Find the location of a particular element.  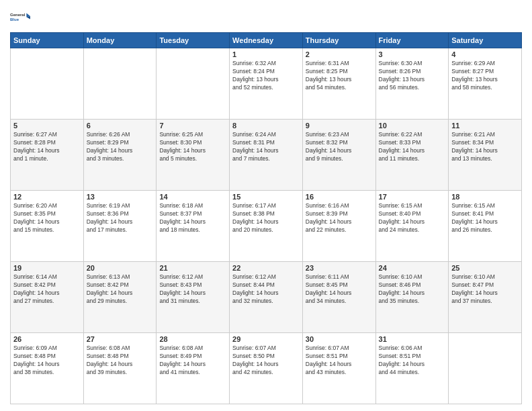

calendar-cell: 18Sunrise: 6:15 AMSunset: 8:41 PMDayligh… is located at coordinates (485, 226).